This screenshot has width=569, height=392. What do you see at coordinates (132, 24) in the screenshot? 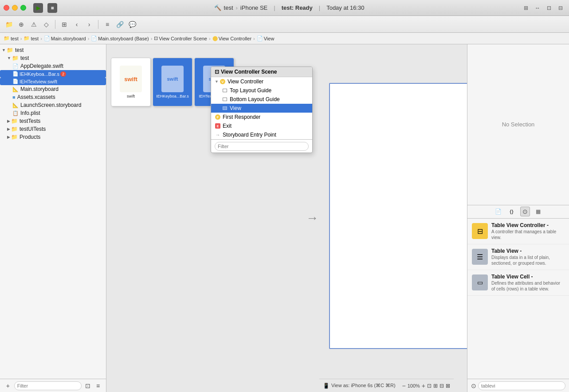
I see `chat-button: 💬` at bounding box center [132, 24].